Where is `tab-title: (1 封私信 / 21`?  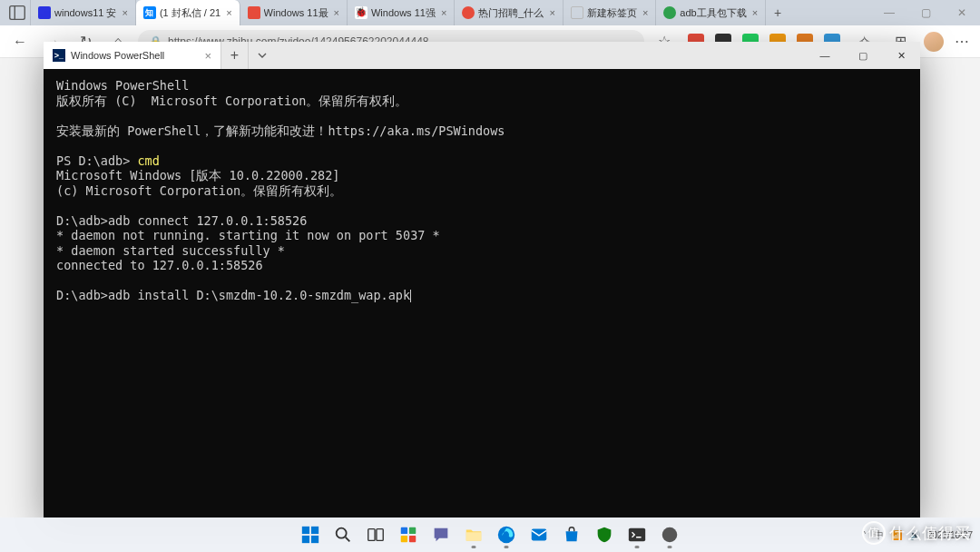
tab-title: (1 封私信 / 21 is located at coordinates (191, 13).